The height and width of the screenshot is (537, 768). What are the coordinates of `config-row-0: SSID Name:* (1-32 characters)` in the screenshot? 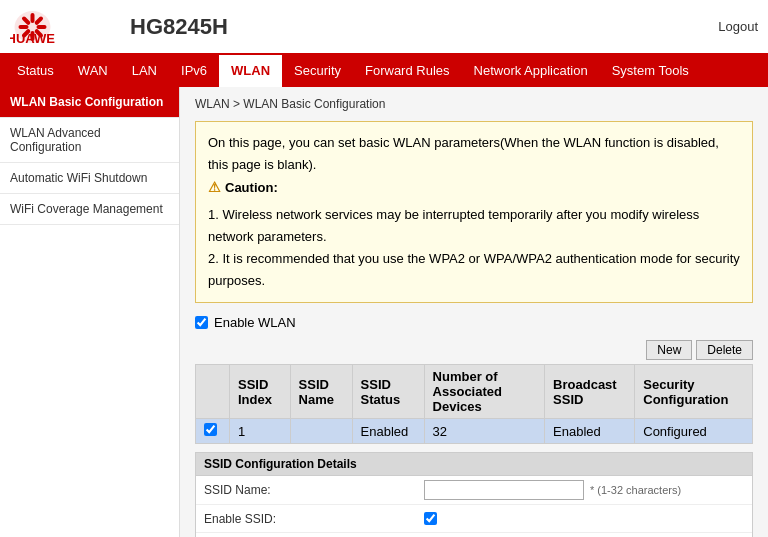 It's located at (474, 490).